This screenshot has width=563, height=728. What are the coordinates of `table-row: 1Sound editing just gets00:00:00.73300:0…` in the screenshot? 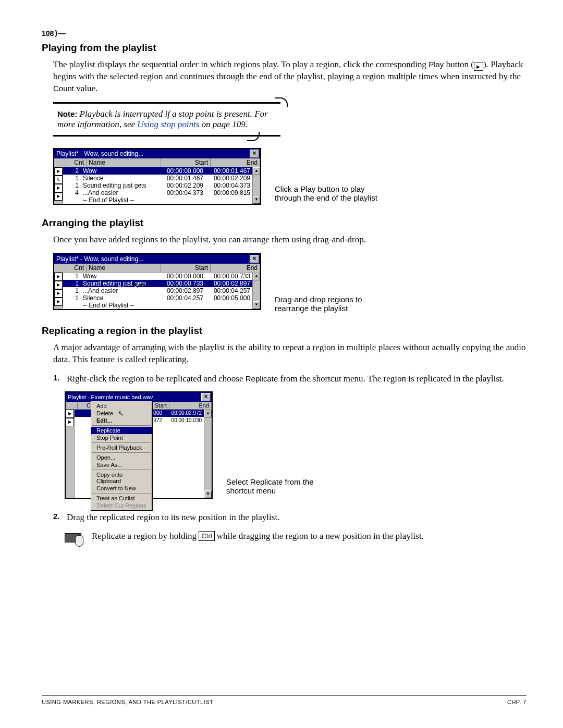 It's located at (157, 283).